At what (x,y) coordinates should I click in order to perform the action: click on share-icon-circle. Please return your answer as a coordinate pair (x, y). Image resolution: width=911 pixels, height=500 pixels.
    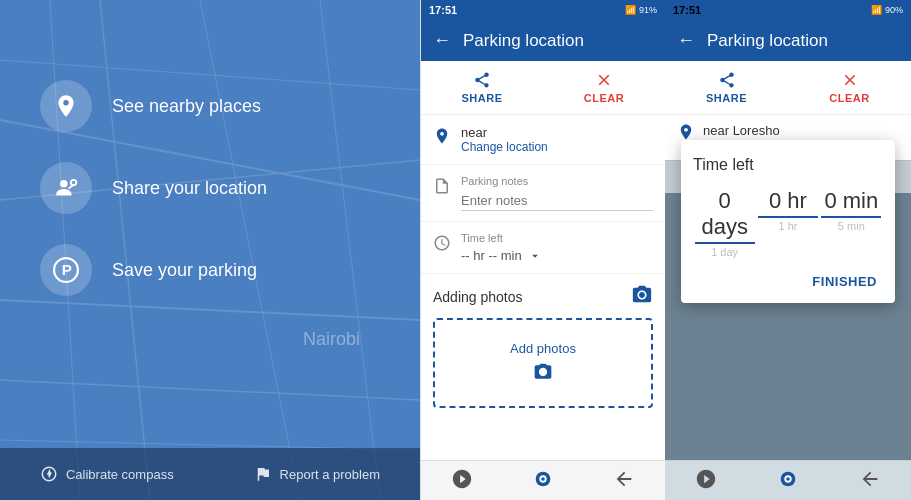
    Looking at the image, I should click on (66, 188).